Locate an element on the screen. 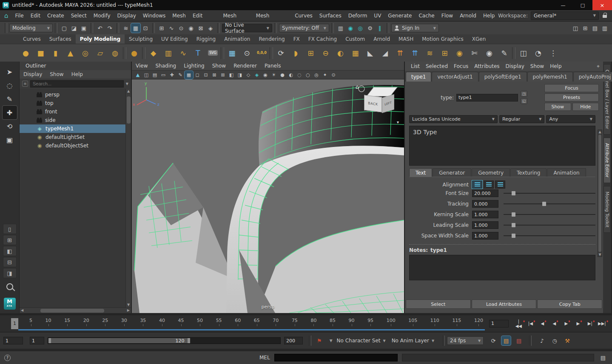 The height and width of the screenshot is (364, 612). chevron-down-icon: ▼ is located at coordinates (127, 84).